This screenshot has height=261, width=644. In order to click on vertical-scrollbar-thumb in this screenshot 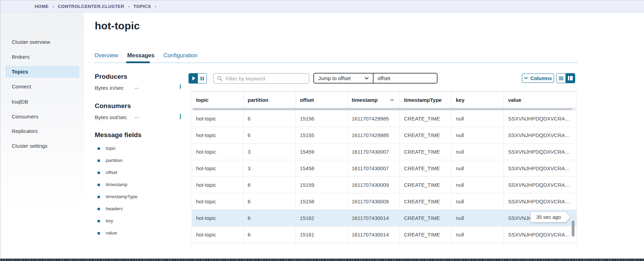, I will do `click(573, 229)`.